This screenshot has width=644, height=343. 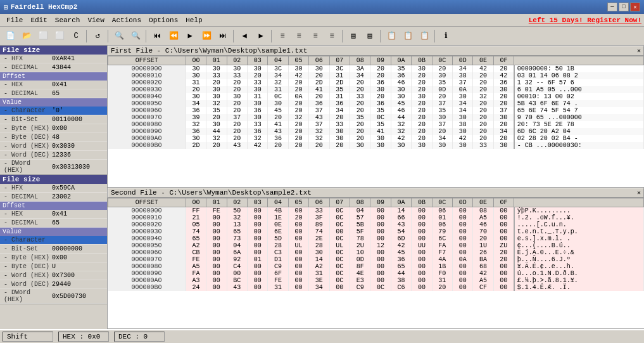 What do you see at coordinates (360, 118) in the screenshot?
I see `byte-cell: 35` at bounding box center [360, 118].